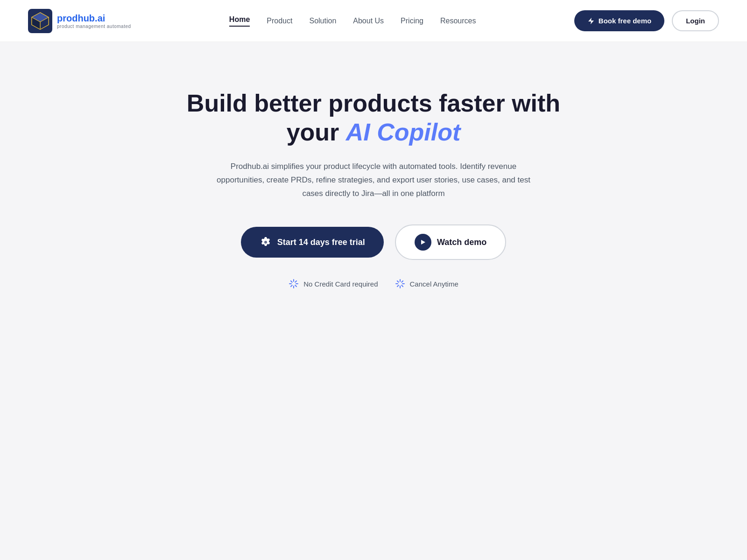 This screenshot has width=747, height=560. Describe the element at coordinates (240, 21) in the screenshot. I see `nav-home: Home` at that location.